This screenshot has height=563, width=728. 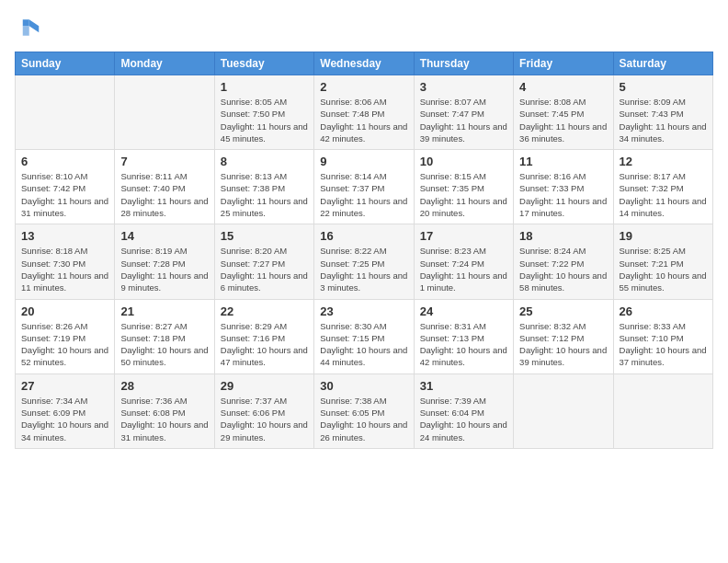 What do you see at coordinates (265, 269) in the screenshot?
I see `day-info: Sunrise: 8:20 AM Sunset: 7:27 PM Dayligh…` at bounding box center [265, 269].